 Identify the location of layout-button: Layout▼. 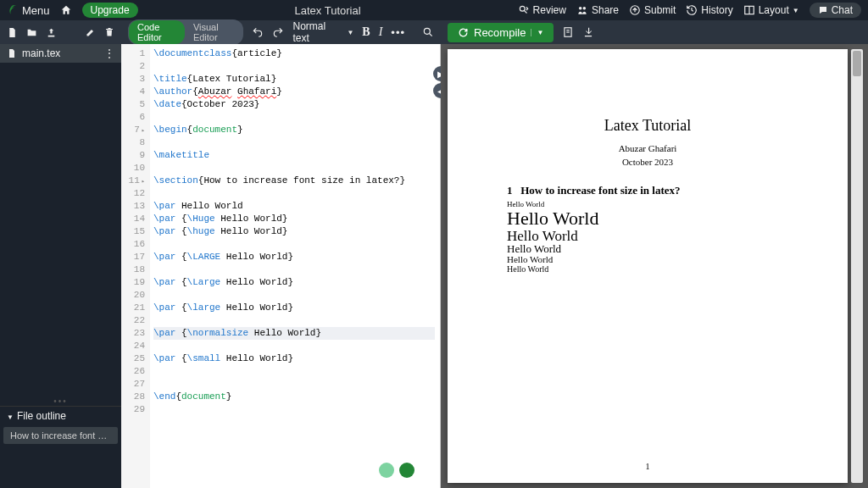
(771, 10).